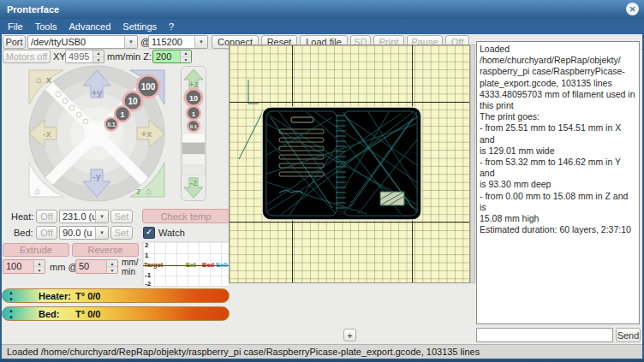 The image size is (644, 362). I want to click on heater-gauge-value: T° 0/0, so click(87, 296).